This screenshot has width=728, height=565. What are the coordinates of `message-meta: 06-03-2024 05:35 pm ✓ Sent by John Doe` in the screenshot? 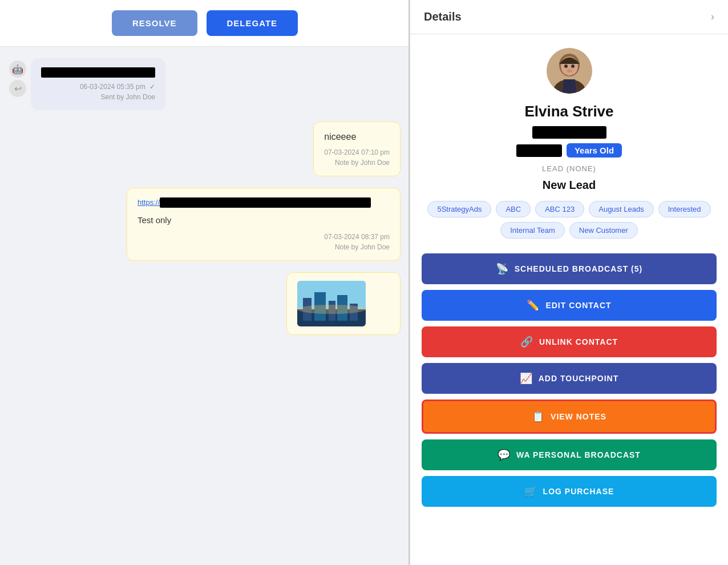 It's located at (98, 92).